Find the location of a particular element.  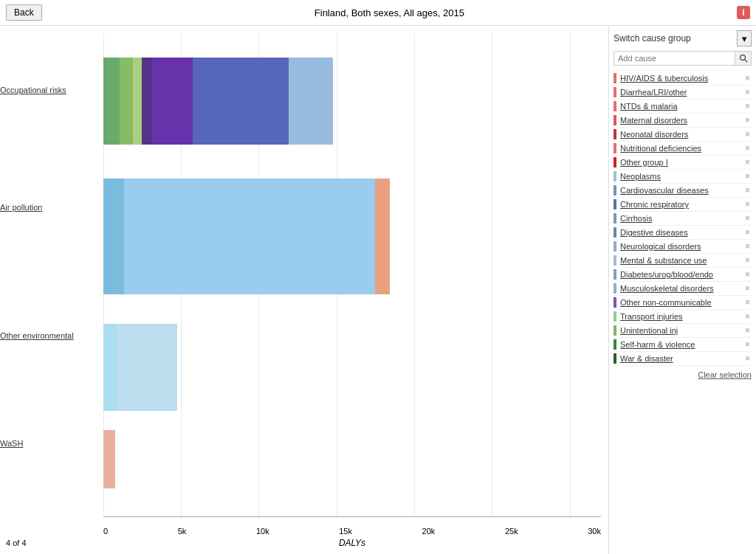

x-label-25k: 25k is located at coordinates (512, 531).